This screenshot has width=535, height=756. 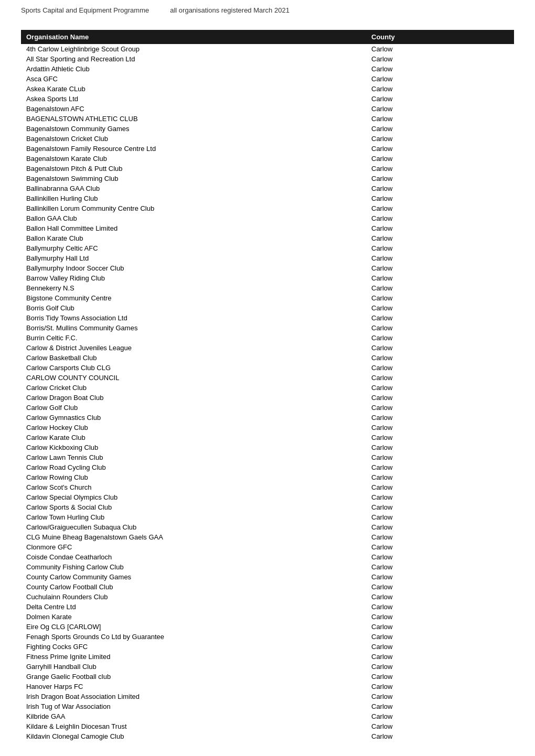 I want to click on table-row: Bagenalstown AFCCarlow, so click(x=268, y=109).